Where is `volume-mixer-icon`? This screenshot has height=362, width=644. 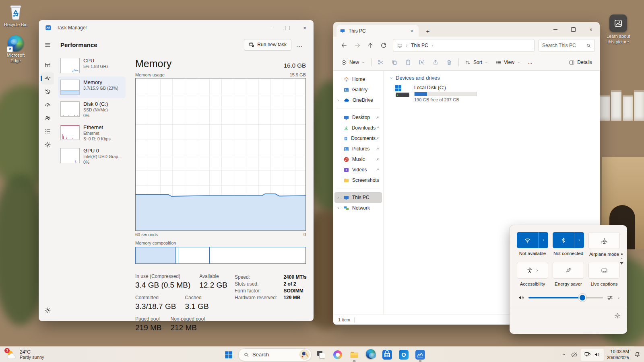 volume-mixer-icon is located at coordinates (610, 298).